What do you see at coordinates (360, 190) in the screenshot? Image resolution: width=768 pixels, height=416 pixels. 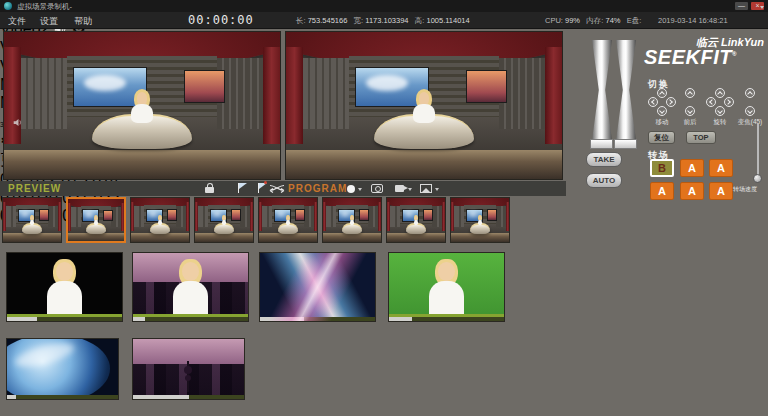 I see `record-options-caret-icon` at bounding box center [360, 190].